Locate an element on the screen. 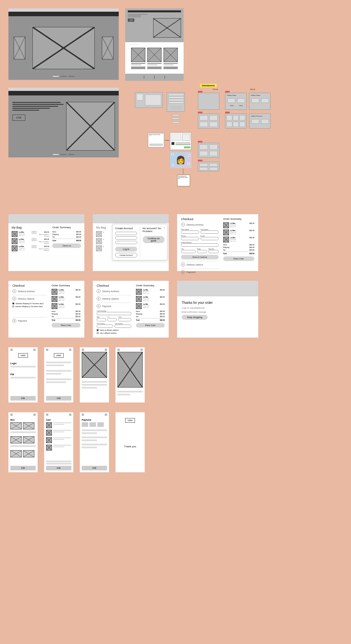  wireframe-checkout-shipping: Checkout 1Delivery Address 2Delivery Opt… is located at coordinates (46, 309).